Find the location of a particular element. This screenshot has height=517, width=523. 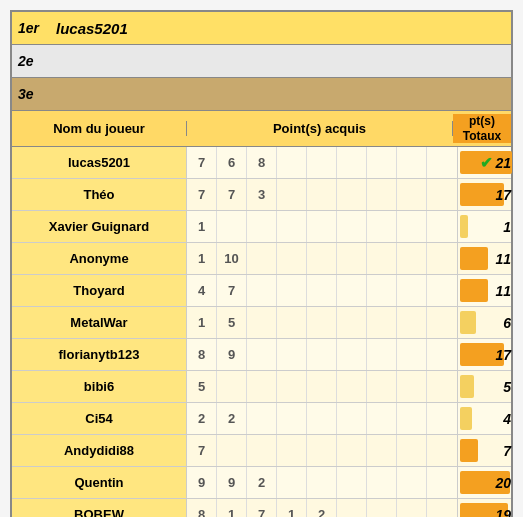

table-row: Xavier Guignard11 is located at coordinates (262, 227).